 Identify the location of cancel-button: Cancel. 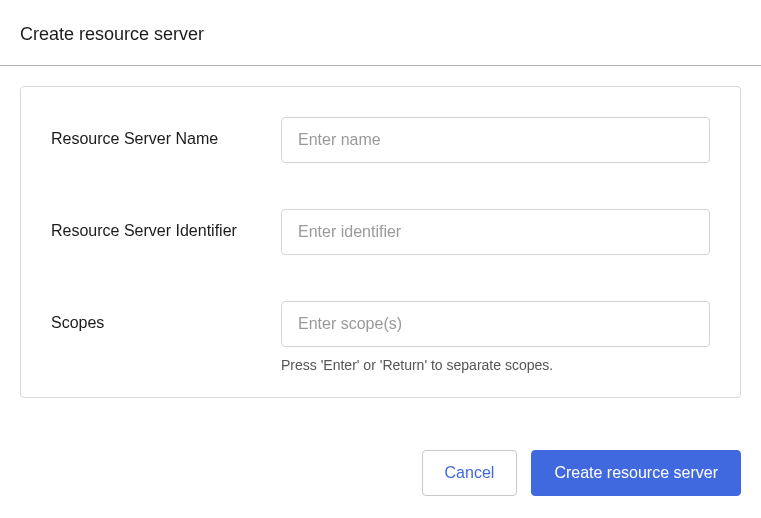
(470, 473).